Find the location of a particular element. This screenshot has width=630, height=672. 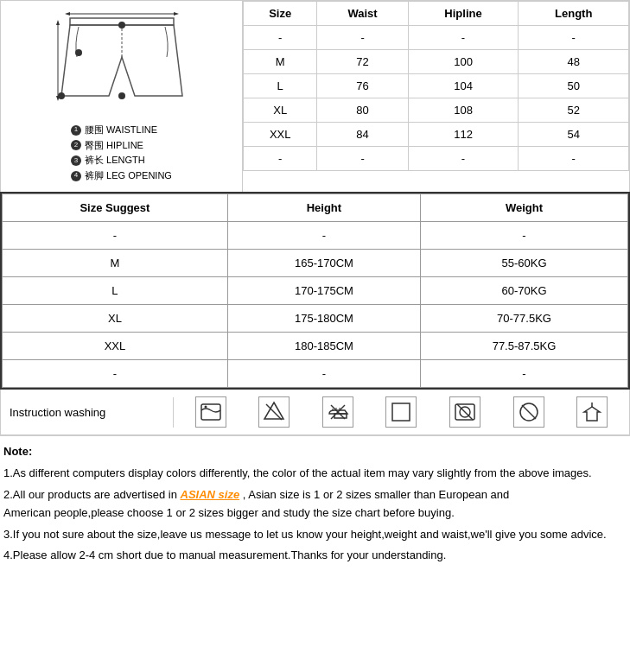

note-4: 4.Please allow 2-4 cm short due to manua… is located at coordinates (315, 556).